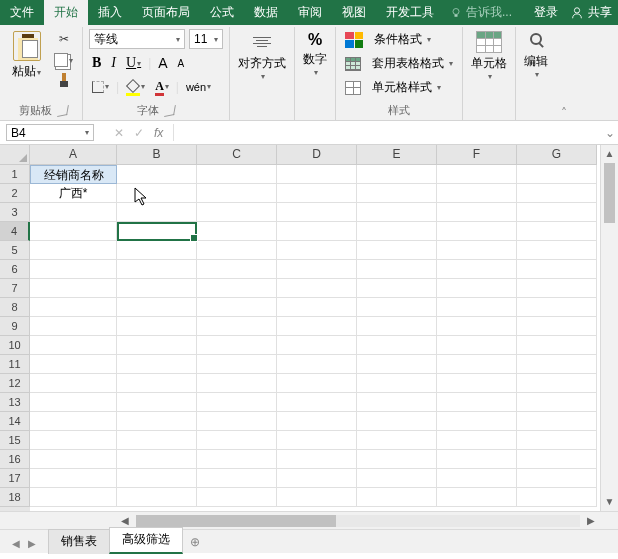  I want to click on cell-E8, so click(397, 308).